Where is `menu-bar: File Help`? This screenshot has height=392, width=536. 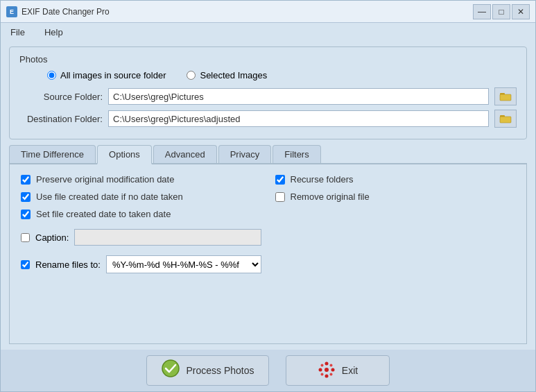
menu-bar: File Help is located at coordinates (268, 32).